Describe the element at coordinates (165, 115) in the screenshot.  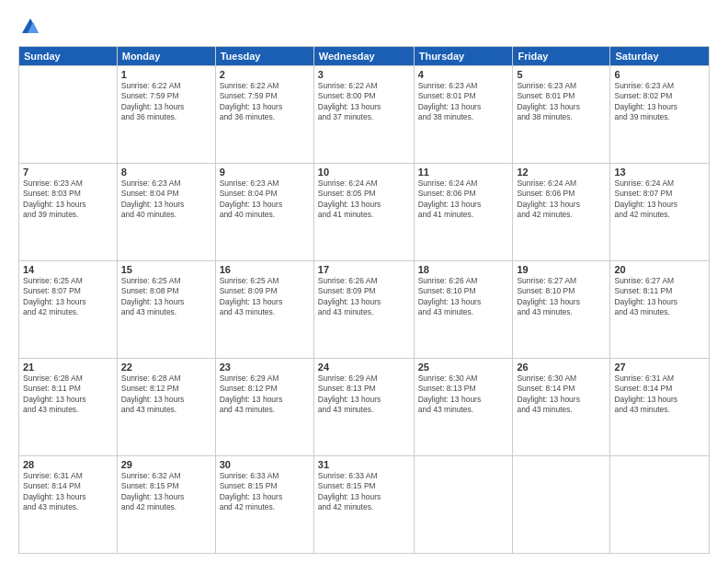
I see `day-cell: 1Sunrise: 6:22 AMSunset: 7:59 PMDaylight…` at that location.